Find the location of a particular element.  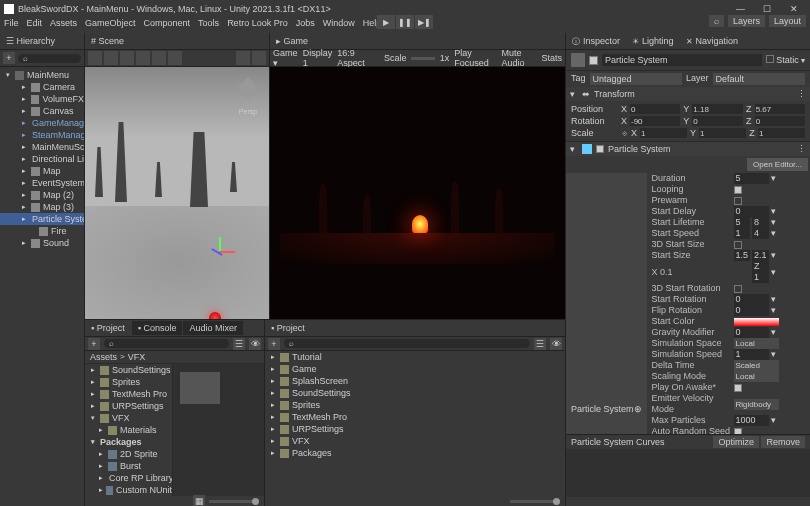

aspect-dropdown: 16:9 Aspect is located at coordinates (356, 58).